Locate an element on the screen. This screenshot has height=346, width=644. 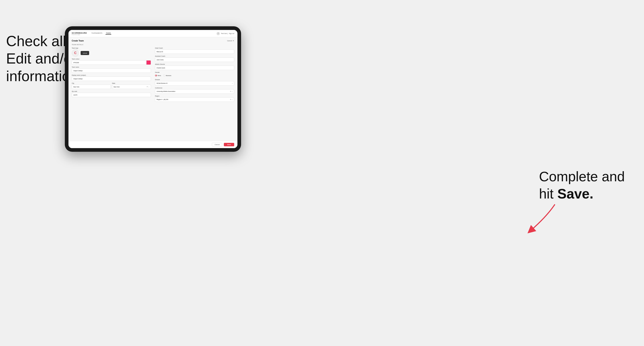
state-clear-icon: ✕ is located at coordinates (148, 87).